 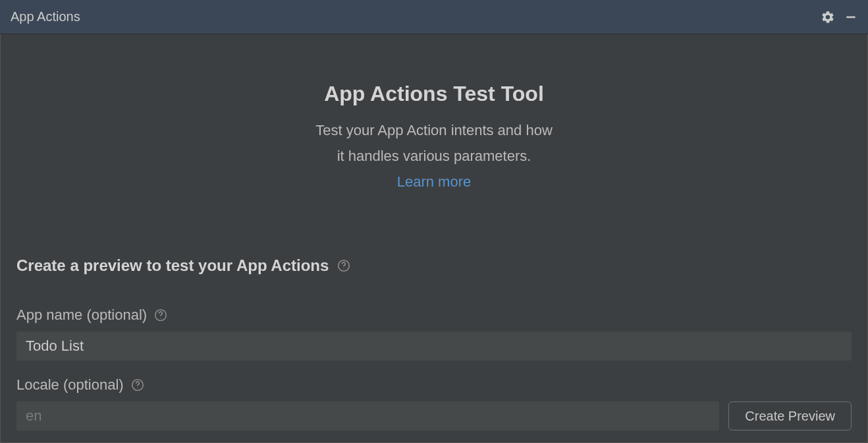 I want to click on learn-more-link: Learn more, so click(x=435, y=182).